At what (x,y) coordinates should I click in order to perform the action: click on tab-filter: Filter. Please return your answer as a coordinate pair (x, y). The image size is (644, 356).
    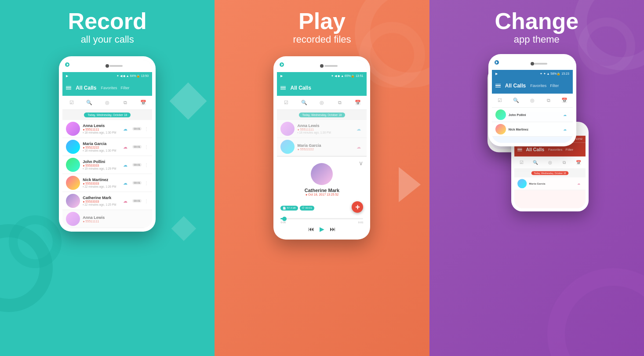
    Looking at the image, I should click on (125, 88).